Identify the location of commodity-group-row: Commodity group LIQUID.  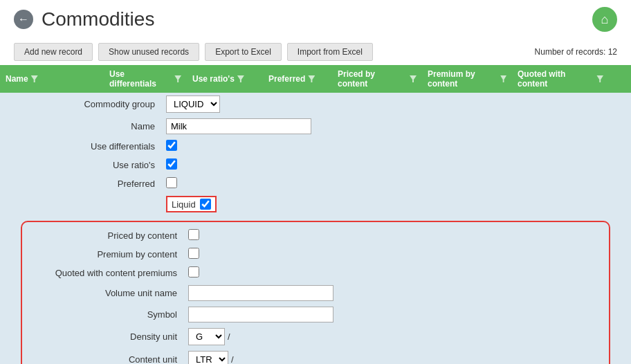
(316, 104).